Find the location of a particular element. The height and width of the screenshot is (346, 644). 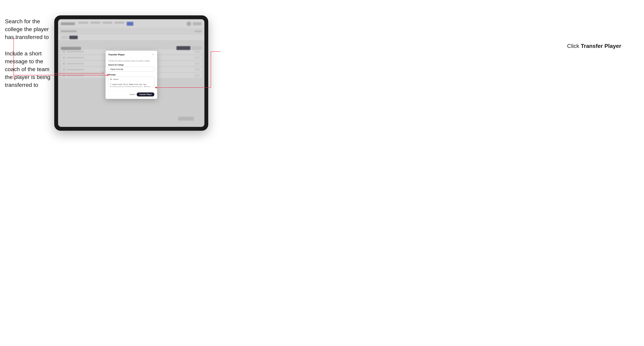

left-annotation: Search for the college the player has tr… is located at coordinates (28, 53).